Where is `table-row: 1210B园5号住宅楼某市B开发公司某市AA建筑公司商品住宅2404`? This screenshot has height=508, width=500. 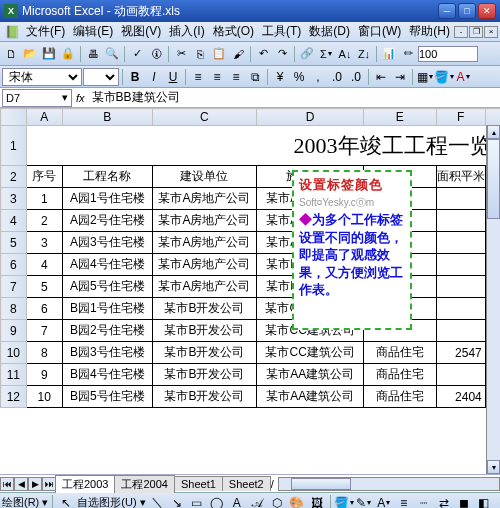
table-row: 1210B园5号住宅楼某市B开发公司某市AA建筑公司商品住宅2404 is located at coordinates (251, 397).